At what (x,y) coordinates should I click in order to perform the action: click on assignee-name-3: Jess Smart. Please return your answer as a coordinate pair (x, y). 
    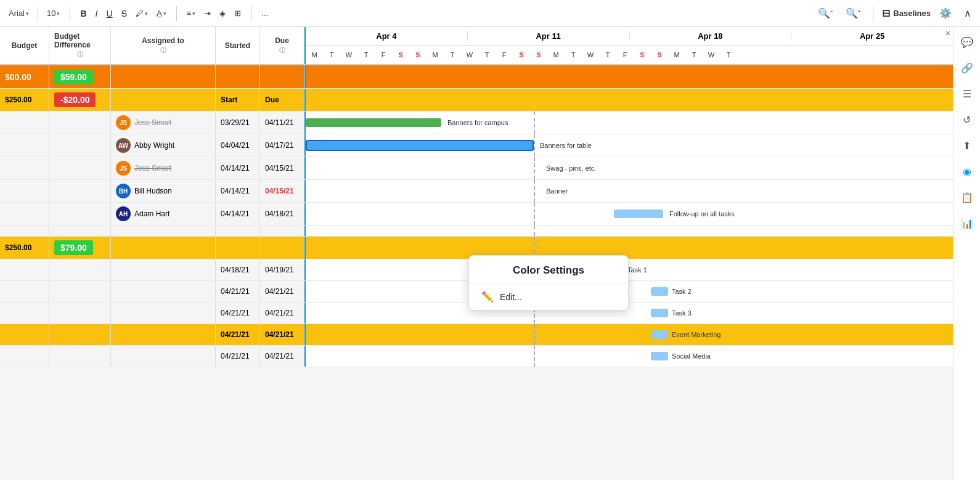
    Looking at the image, I should click on (153, 123).